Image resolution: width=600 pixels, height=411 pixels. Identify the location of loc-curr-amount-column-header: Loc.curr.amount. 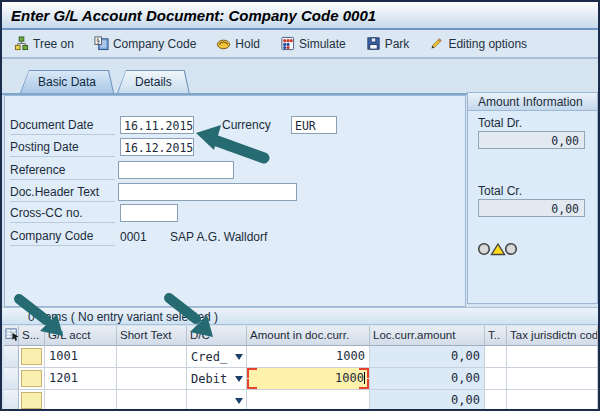
(428, 336).